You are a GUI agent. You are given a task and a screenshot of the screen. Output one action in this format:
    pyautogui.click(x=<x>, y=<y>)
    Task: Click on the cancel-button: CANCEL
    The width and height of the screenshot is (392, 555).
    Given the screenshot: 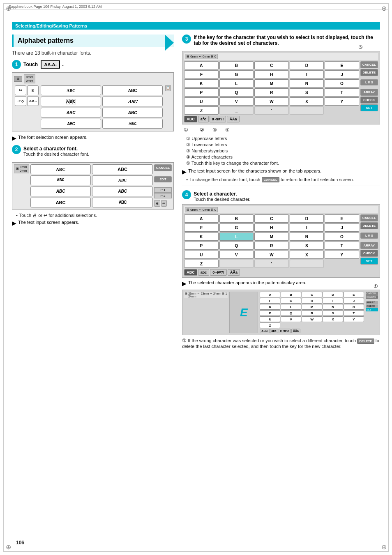 What is the action you would take?
    pyautogui.click(x=369, y=65)
    